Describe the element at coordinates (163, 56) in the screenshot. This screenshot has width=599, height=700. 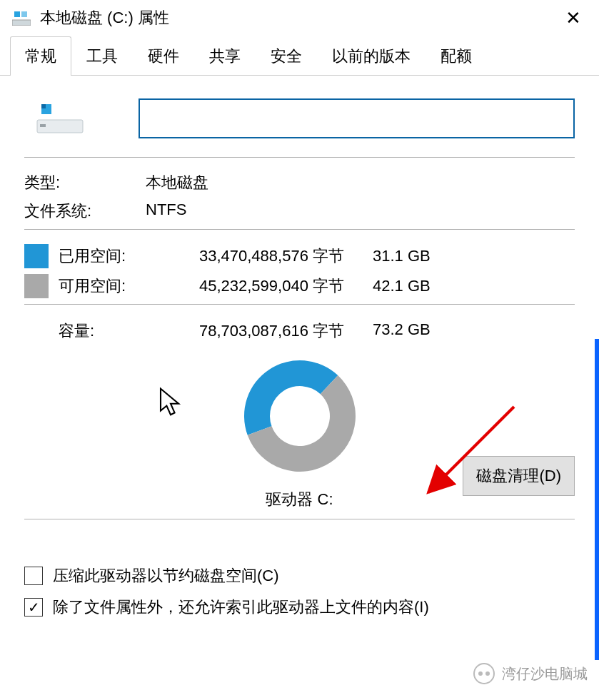
I see `tab-hardware: 硬件` at that location.